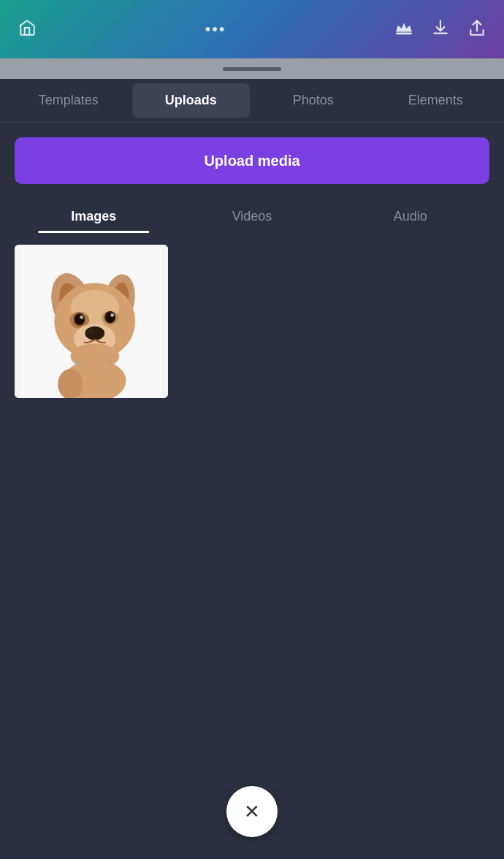 This screenshot has width=504, height=859. I want to click on pull-handle-container, so click(252, 69).